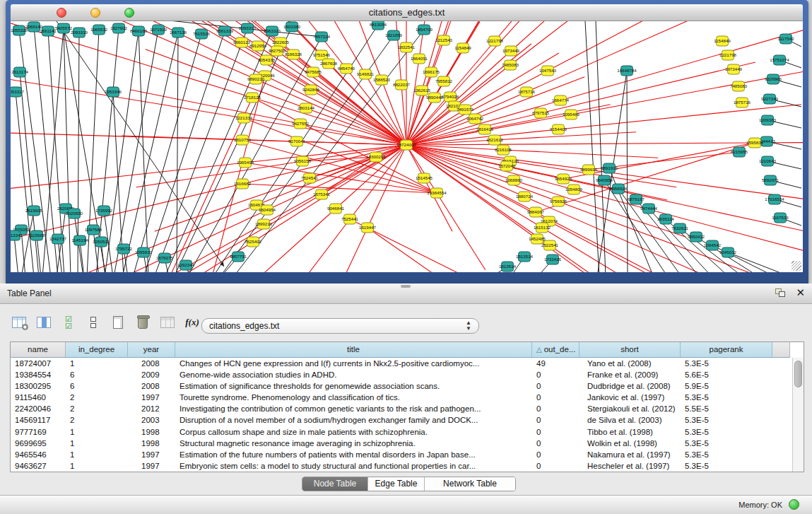 The image size is (812, 514). I want to click on table-cell: Nakamura et al. (1997), so click(630, 455).